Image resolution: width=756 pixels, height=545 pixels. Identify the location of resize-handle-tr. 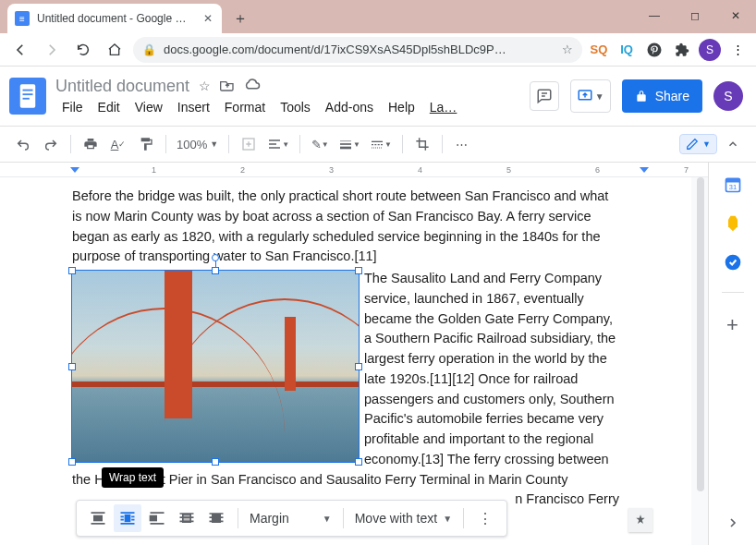
(359, 271).